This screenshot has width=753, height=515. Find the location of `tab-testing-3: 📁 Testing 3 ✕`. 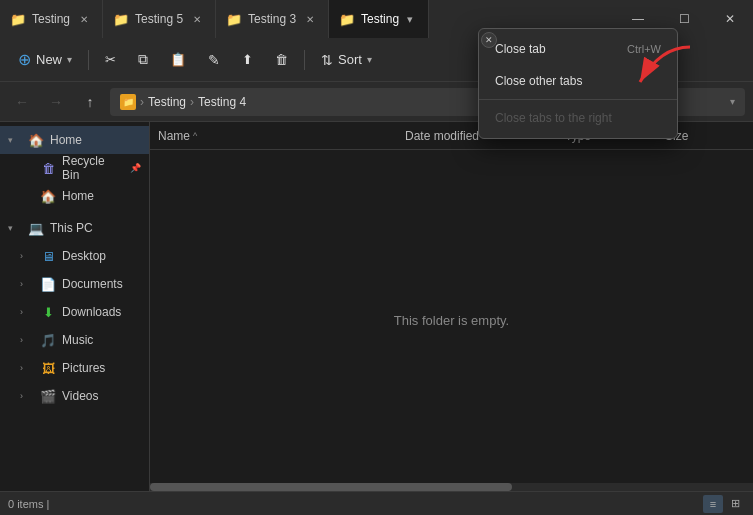

tab-testing-3: 📁 Testing 3 ✕ is located at coordinates (272, 19).